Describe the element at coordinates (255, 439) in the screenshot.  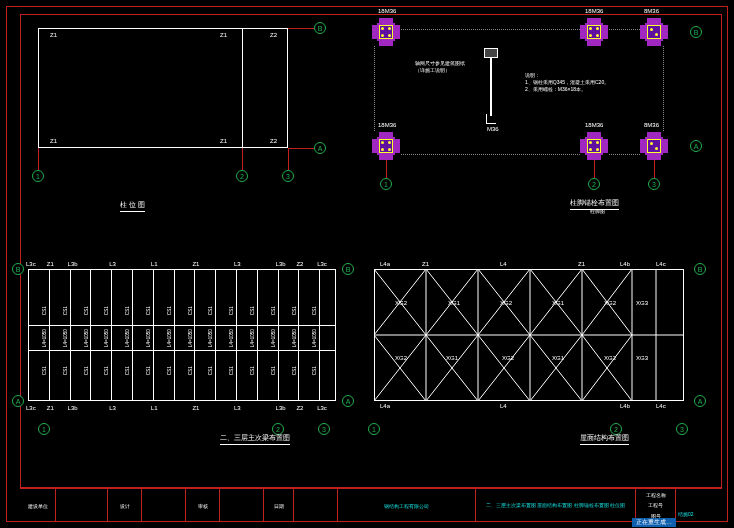
I see `caption-floor-plan: 二、三层主次梁布置图` at that location.